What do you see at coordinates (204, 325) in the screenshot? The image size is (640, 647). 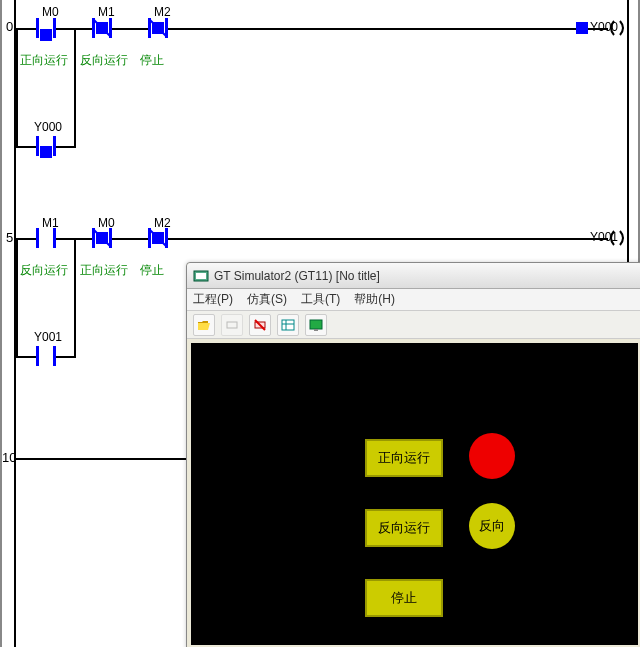 I see `open-icon` at bounding box center [204, 325].